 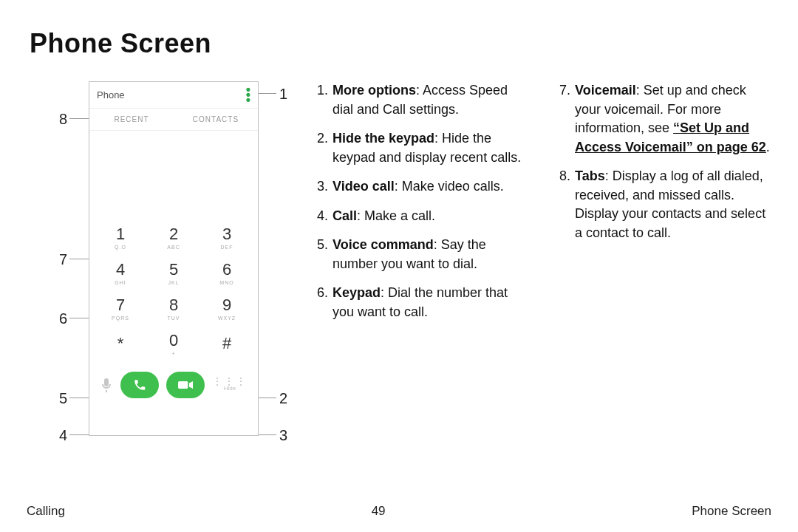 I want to click on callout-1: 1, so click(x=284, y=95).